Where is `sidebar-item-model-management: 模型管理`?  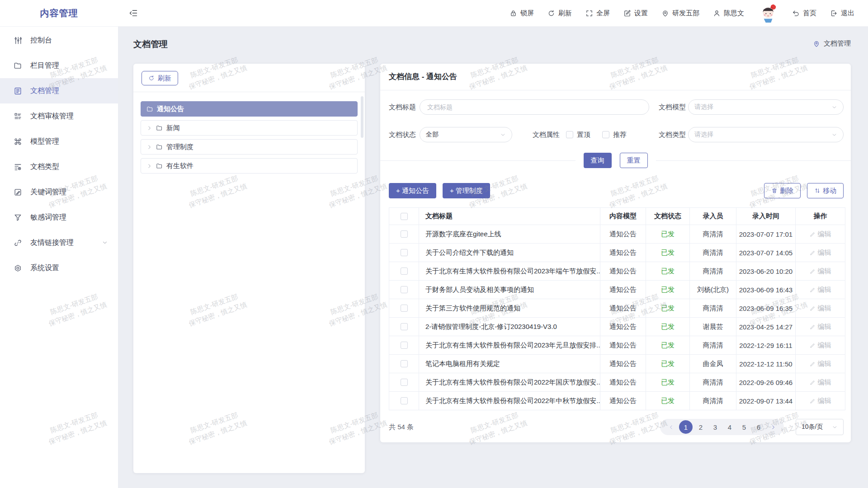
sidebar-item-model-management: 模型管理 is located at coordinates (59, 141).